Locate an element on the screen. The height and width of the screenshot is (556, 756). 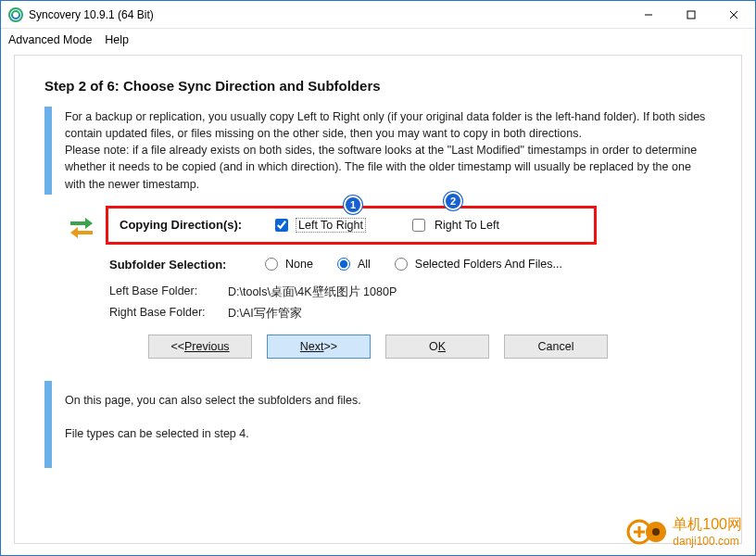
sync-arrows-icon is located at coordinates (82, 225).